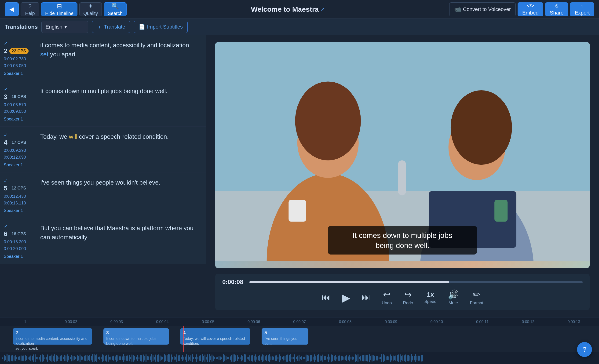 This screenshot has width=599, height=364. What do you see at coordinates (522, 9) in the screenshot?
I see `toolbar-right: 📹 Convert to Voiceover </> Embed ⎋ Share…` at bounding box center [522, 9].